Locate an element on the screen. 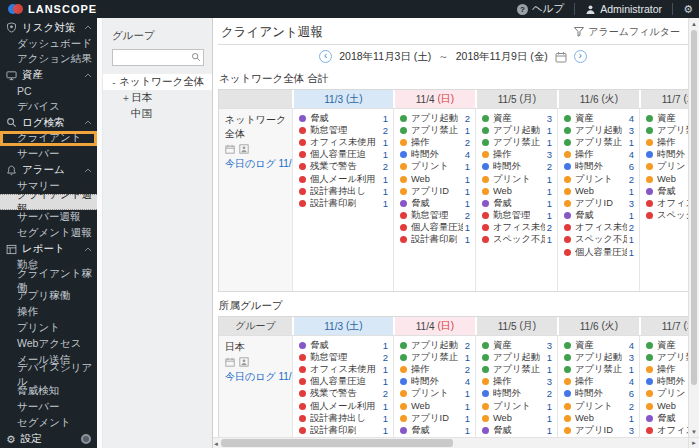 The height and width of the screenshot is (448, 699). client-list-icon is located at coordinates (244, 362).